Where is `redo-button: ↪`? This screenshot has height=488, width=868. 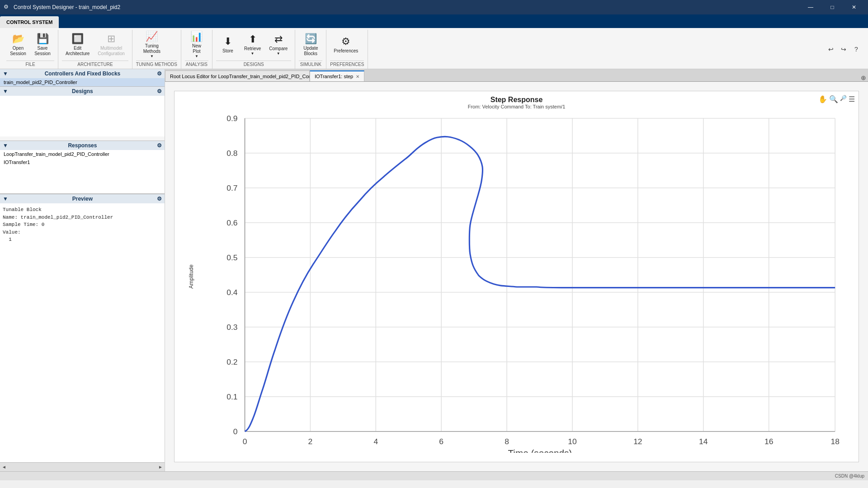 redo-button: ↪ is located at coordinates (844, 49).